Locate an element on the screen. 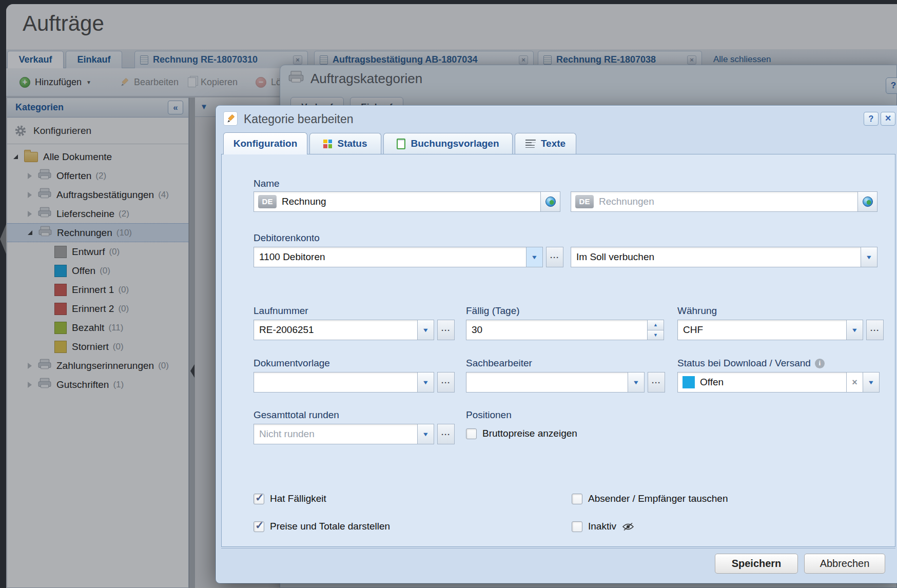 Image resolution: width=897 pixels, height=588 pixels. gesamttotal-browse-button: ··· is located at coordinates (446, 434).